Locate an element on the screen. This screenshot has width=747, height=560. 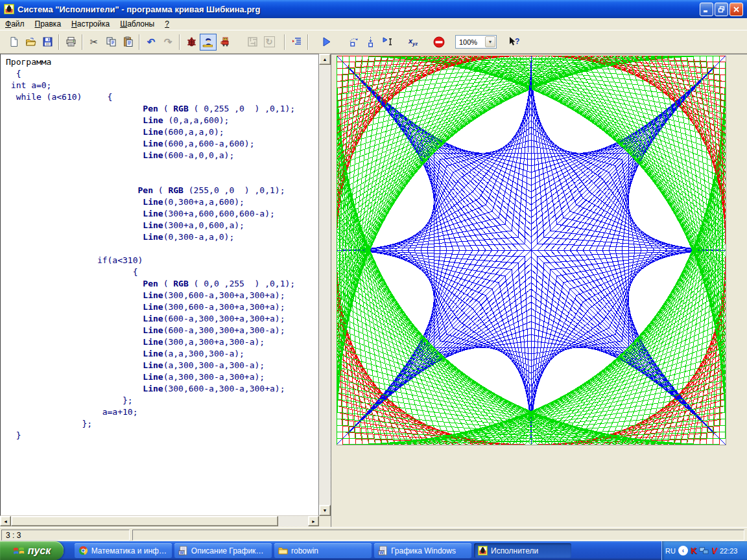
taskbar-item-document-1: W Описание Графика ... is located at coordinates (223, 551).